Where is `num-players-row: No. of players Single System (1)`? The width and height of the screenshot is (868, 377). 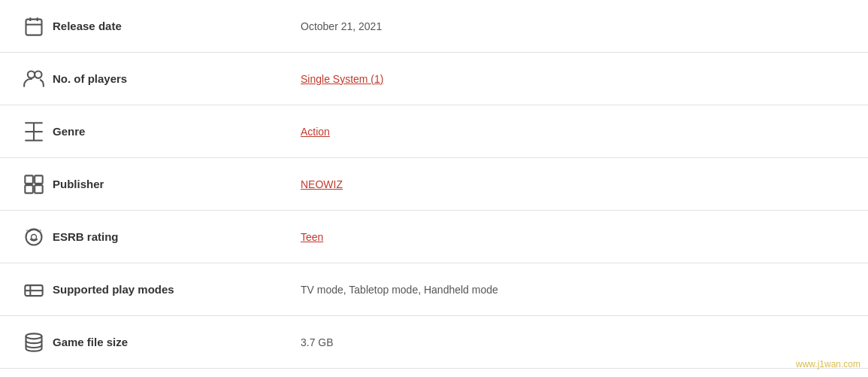 num-players-row: No. of players Single System (1) is located at coordinates (434, 79).